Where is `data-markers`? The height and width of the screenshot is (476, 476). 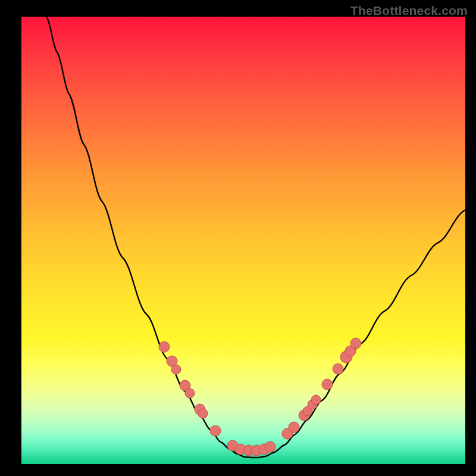 data-markers is located at coordinates (260, 397).